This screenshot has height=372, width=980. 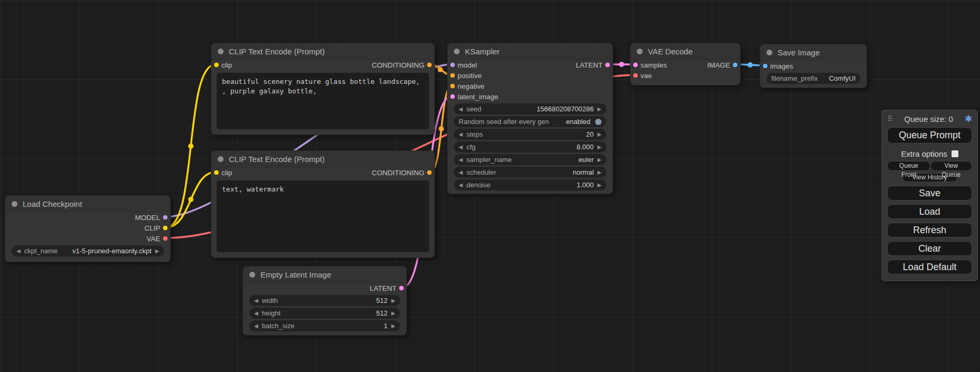 I want to click on settings-gear-icon: ✱, so click(x=968, y=119).